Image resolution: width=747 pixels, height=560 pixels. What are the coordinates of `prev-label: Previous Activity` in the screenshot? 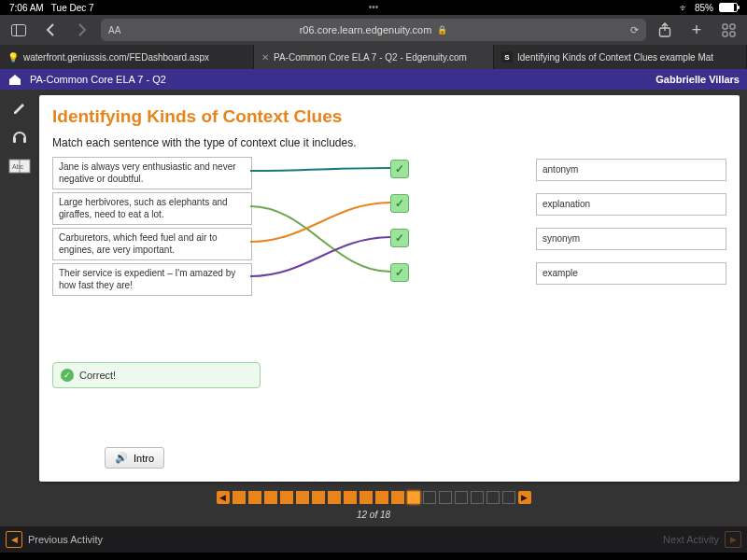 It's located at (65, 539).